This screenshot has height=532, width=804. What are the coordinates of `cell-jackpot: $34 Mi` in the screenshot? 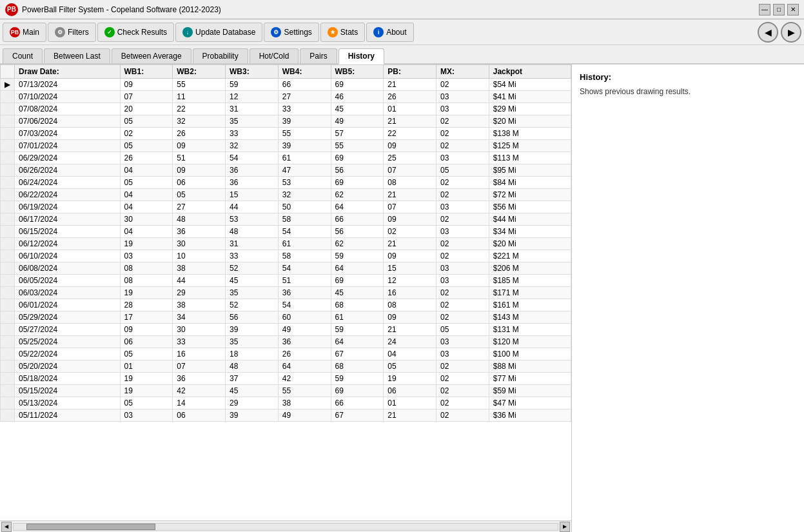 It's located at (530, 232).